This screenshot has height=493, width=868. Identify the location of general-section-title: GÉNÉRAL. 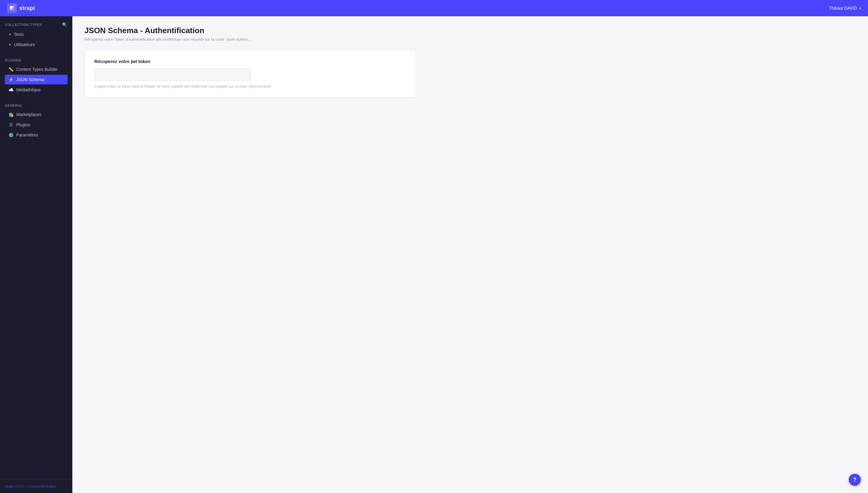
(36, 106).